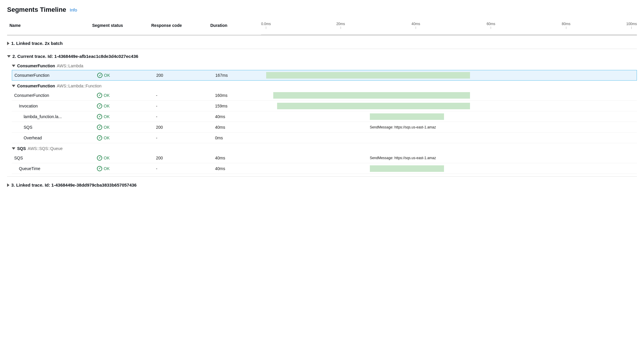  What do you see at coordinates (100, 158) in the screenshot?
I see `ok-icon-r7: ✓` at bounding box center [100, 158].